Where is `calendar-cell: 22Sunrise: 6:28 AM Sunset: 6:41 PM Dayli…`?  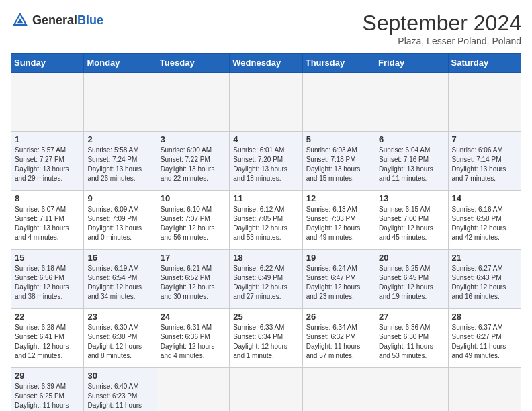
calendar-cell: 22Sunrise: 6:28 AM Sunset: 6:41 PM Dayli… is located at coordinates (48, 338).